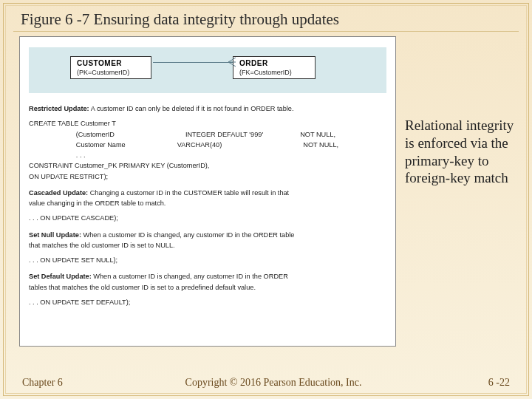 This screenshot has height=399, width=532. I want to click on entity-order-key: (FK=CustomerID), so click(274, 72).